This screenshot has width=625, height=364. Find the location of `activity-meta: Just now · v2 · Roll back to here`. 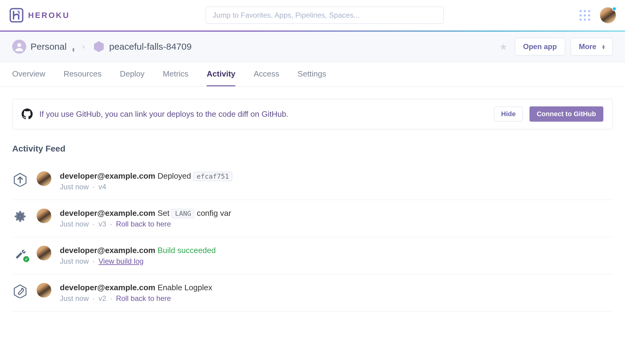

activity-meta: Just now · v2 · Roll back to here is located at coordinates (136, 298).